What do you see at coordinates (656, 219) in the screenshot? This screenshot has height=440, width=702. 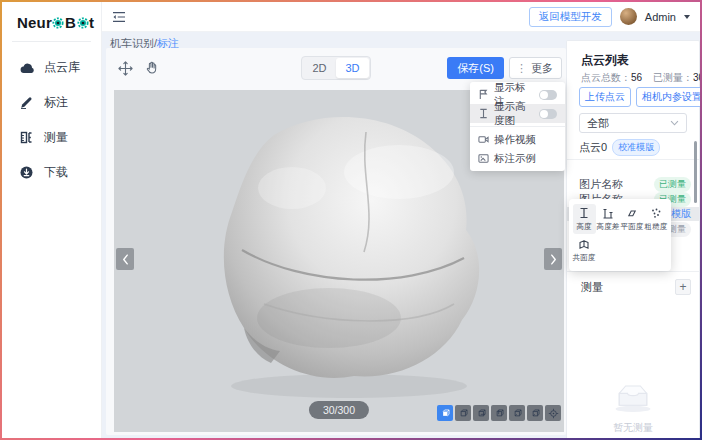 I see `tool-roughness: 粗糙度` at bounding box center [656, 219].